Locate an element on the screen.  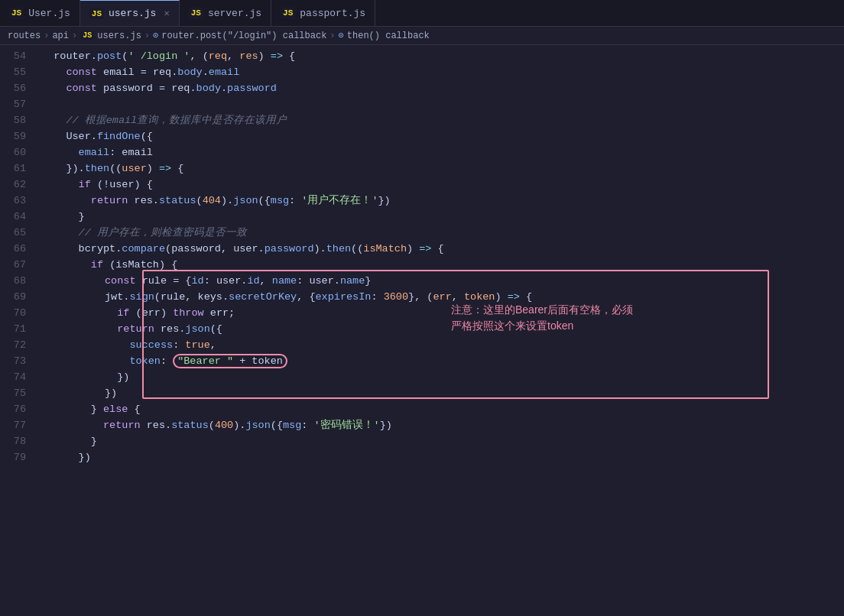
code-line-64: } is located at coordinates (443, 217).